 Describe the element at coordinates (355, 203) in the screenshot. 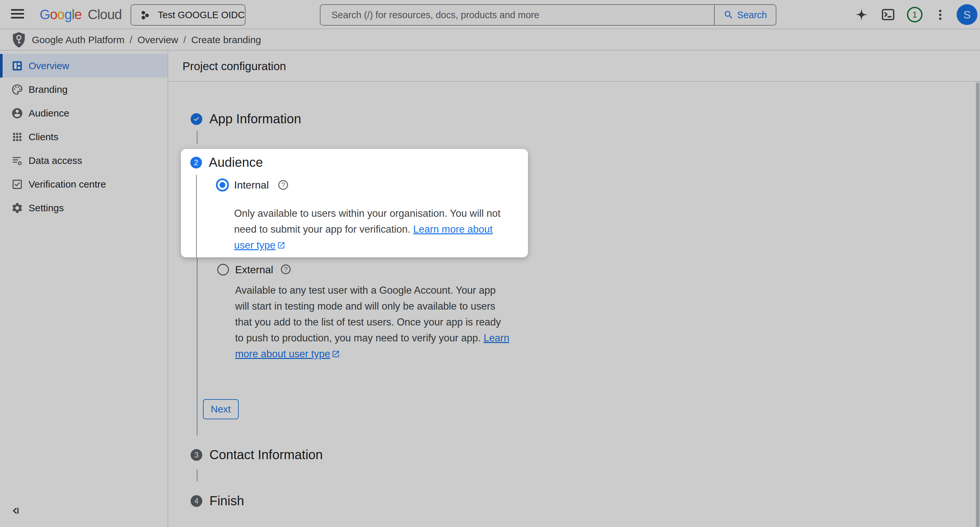

I see `audience-step-card: 2 Audience Internal ? Only available to …` at that location.